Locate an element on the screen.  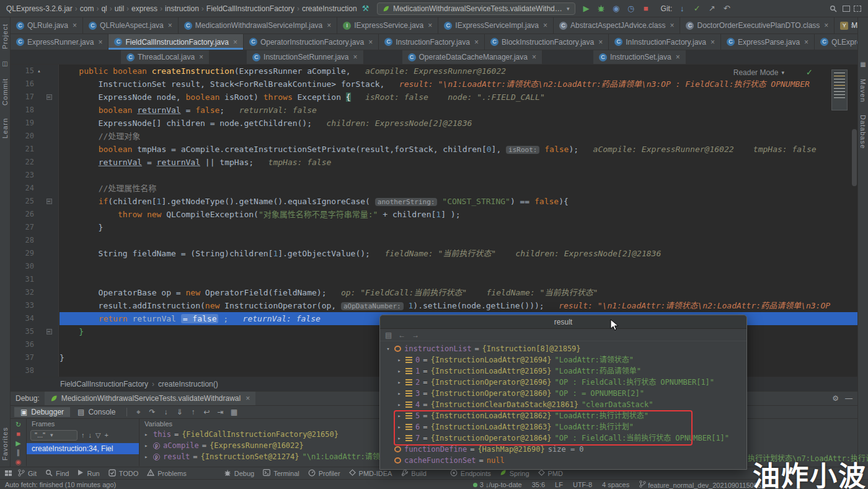
gear-icon: ⚙ is located at coordinates (836, 398).